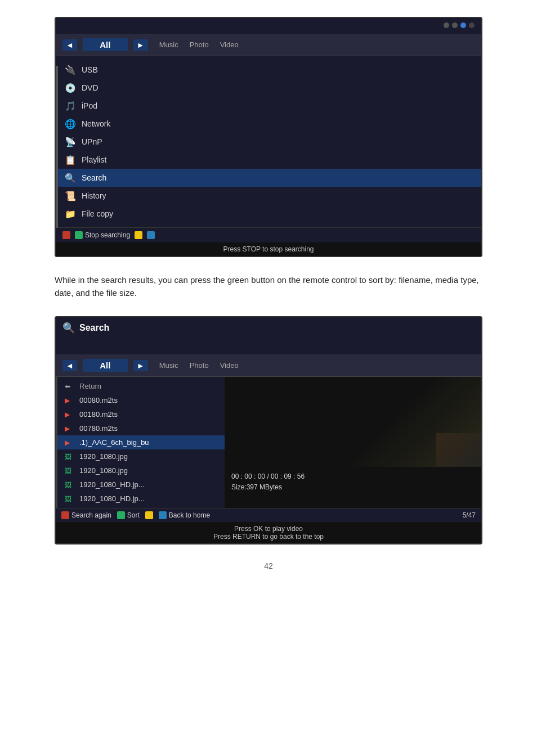 The height and width of the screenshot is (756, 537). What do you see at coordinates (185, 515) in the screenshot?
I see `back-to-home-btn: Back to home` at bounding box center [185, 515].